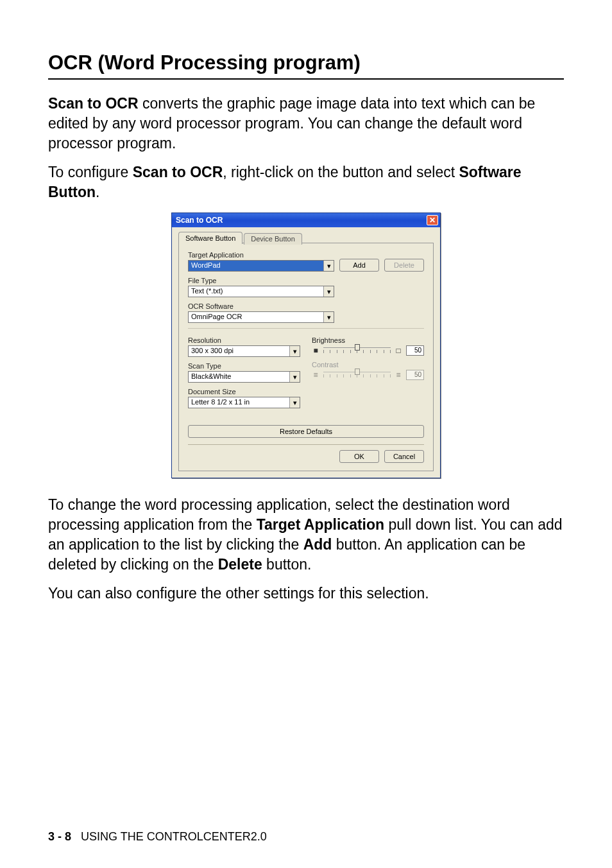  What do you see at coordinates (273, 239) in the screenshot?
I see `tab-device-button: Device Button` at bounding box center [273, 239].